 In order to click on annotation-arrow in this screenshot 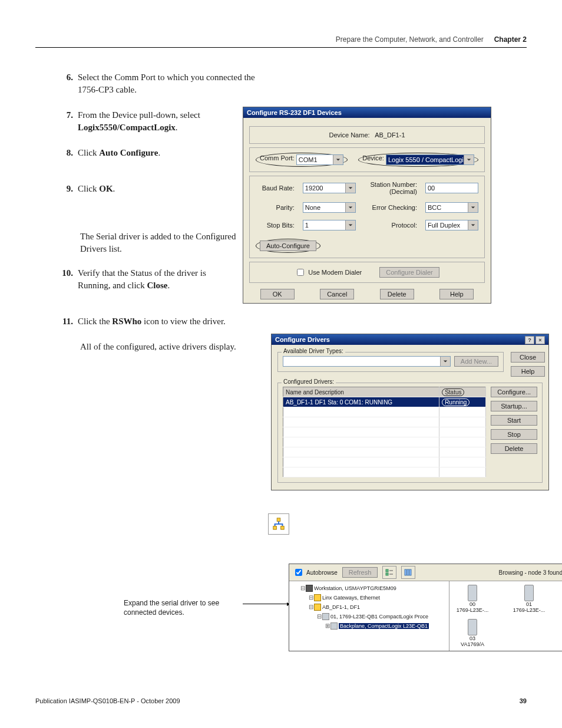, I will do `click(266, 604)`.